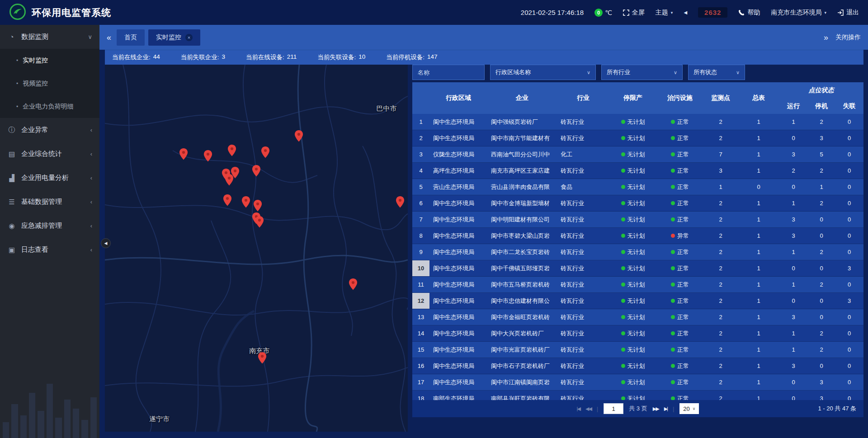  What do you see at coordinates (12, 250) in the screenshot?
I see `log-icon: ▣` at bounding box center [12, 250].